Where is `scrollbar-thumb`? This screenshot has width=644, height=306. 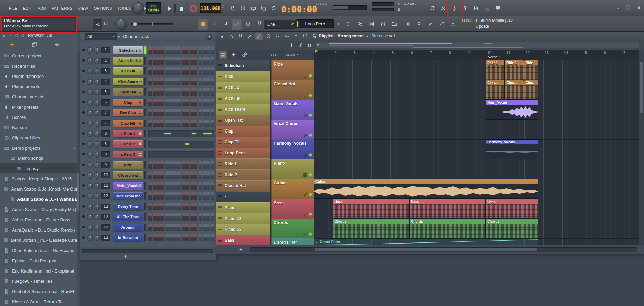
scrollbar-thumb is located at coordinates (426, 249).